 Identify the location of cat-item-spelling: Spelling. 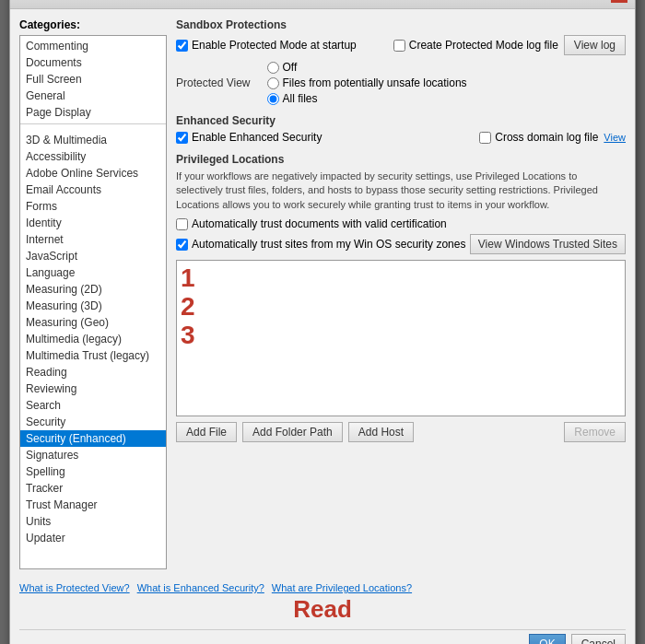
(93, 472).